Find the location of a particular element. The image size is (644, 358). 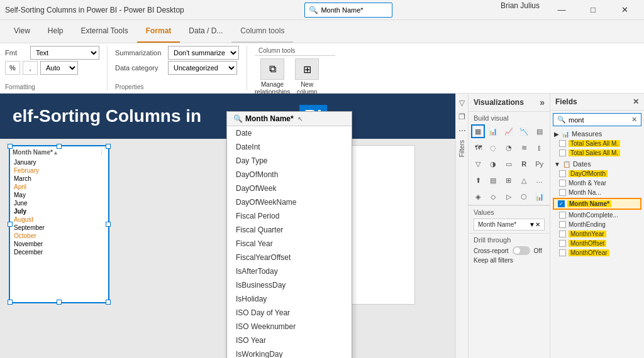

field-total-sales-1: Total Sales All M. is located at coordinates (597, 143).